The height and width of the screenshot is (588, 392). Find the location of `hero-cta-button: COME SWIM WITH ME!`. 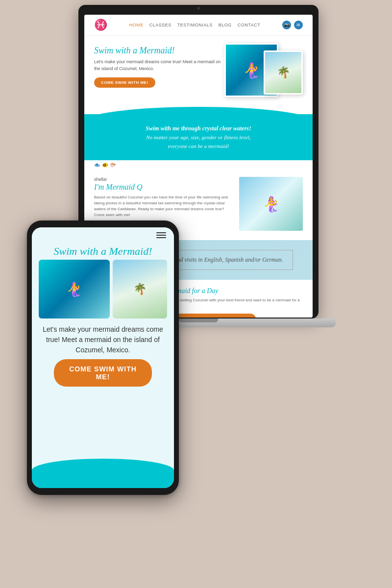

hero-cta-button: COME SWIM WITH ME! is located at coordinates (124, 82).